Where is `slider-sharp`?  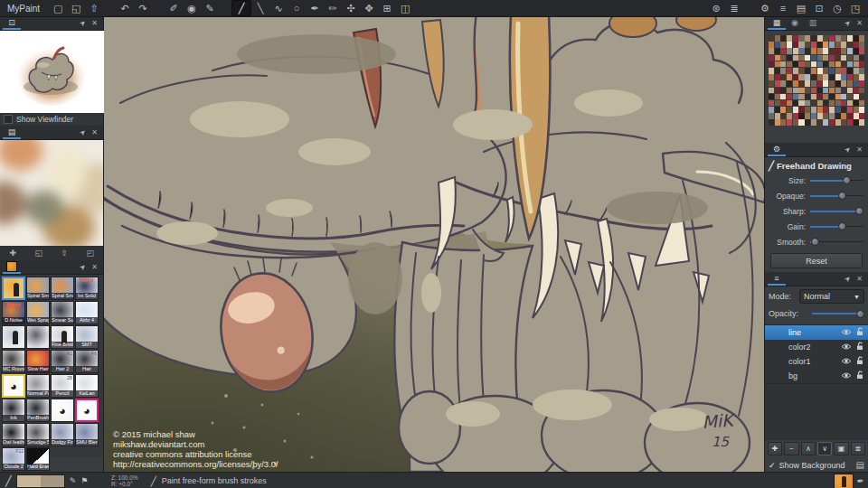 slider-sharp is located at coordinates (837, 211).